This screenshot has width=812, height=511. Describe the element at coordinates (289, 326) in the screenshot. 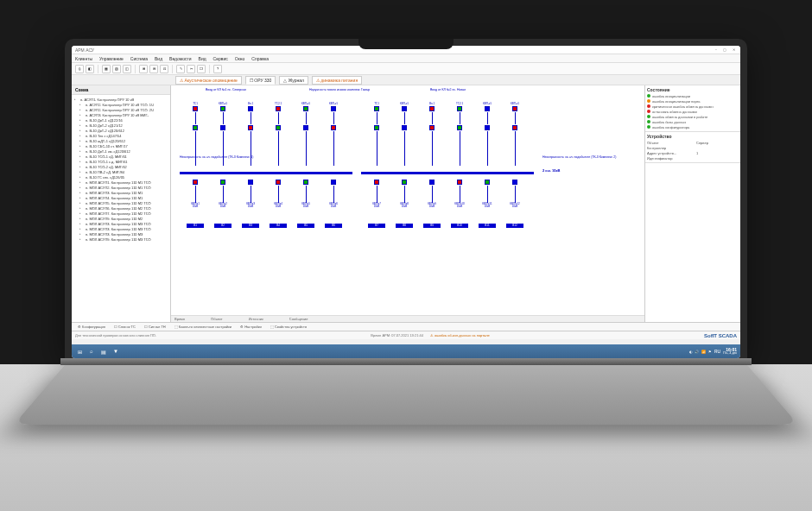

I see `tab-device-props: ⬚ Свойства устройств` at that location.